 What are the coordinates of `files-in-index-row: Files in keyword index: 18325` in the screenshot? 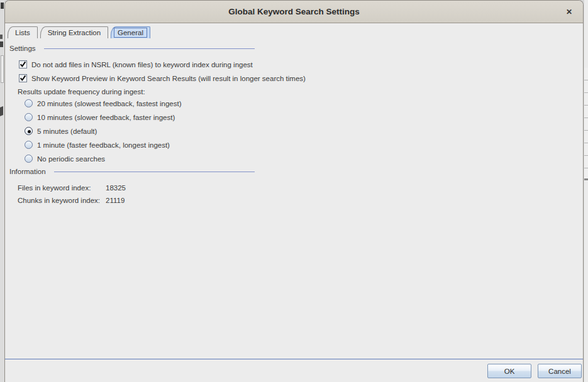 It's located at (72, 188).